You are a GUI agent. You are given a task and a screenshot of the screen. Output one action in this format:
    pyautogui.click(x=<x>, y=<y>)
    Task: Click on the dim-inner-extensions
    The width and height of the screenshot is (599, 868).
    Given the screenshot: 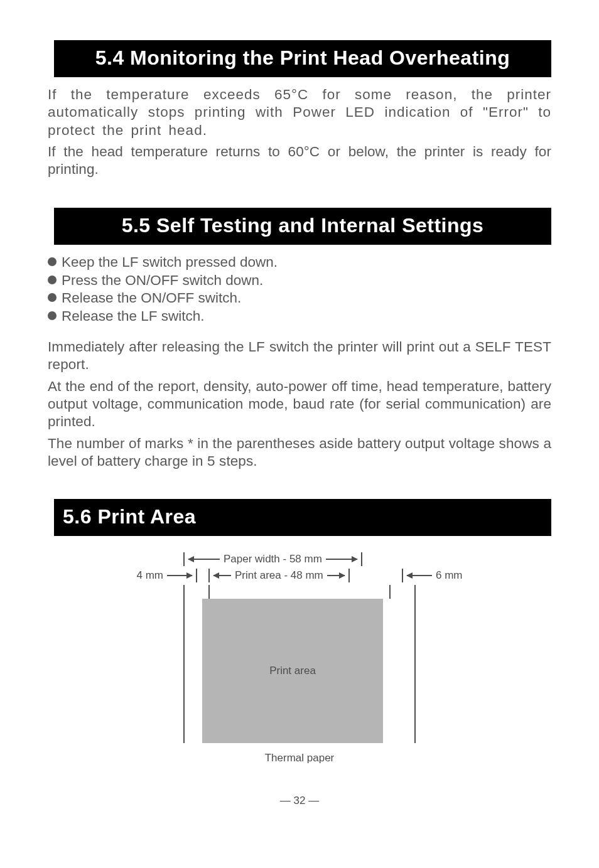 What is the action you would take?
    pyautogui.click(x=300, y=592)
    